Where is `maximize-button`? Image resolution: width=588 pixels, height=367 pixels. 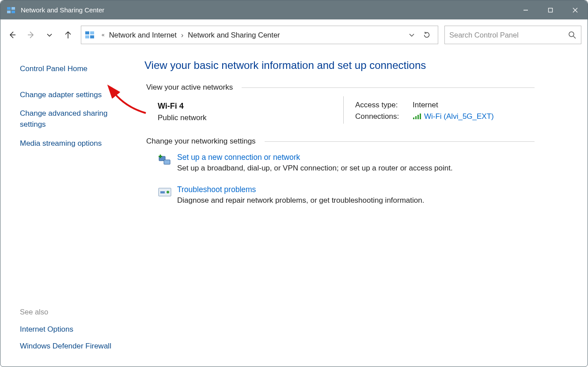
maximize-button is located at coordinates (550, 10).